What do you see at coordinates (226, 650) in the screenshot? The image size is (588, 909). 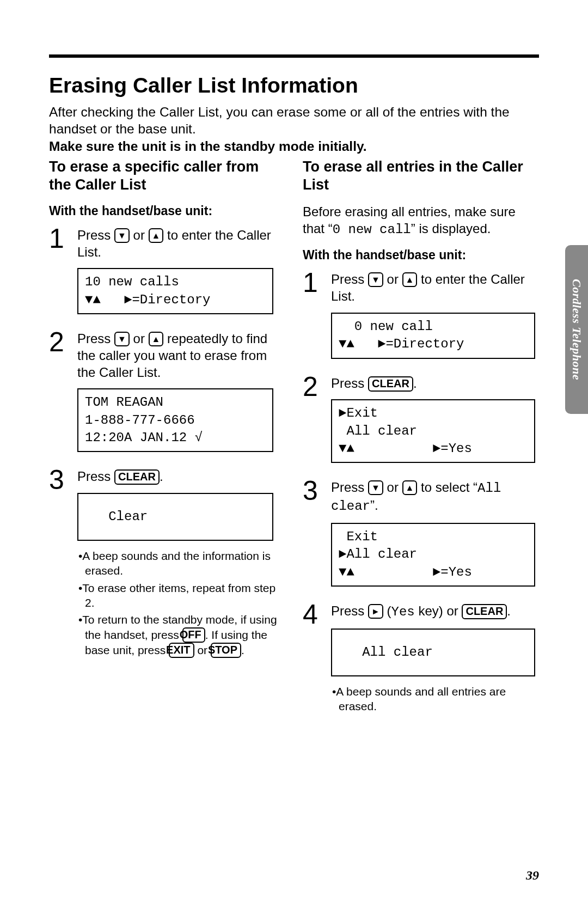 I see `stop-key-icon: STOP` at bounding box center [226, 650].